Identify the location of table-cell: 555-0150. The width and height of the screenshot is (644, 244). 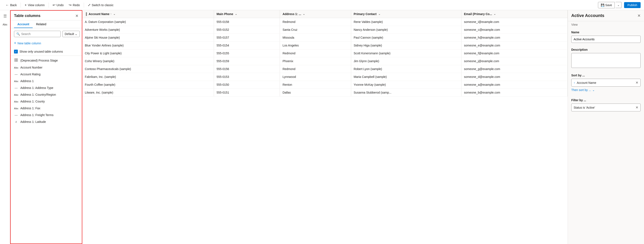
(247, 85).